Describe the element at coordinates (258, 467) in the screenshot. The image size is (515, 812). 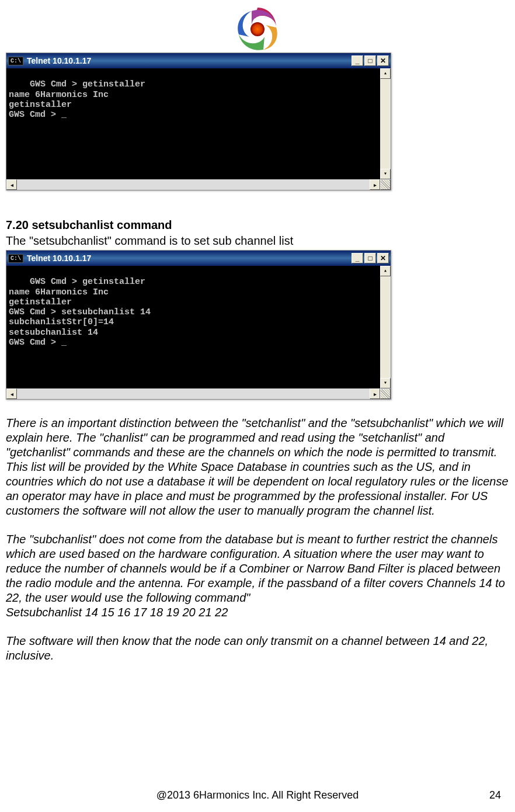
I see `paragraph-1: There is an important distinction betwee…` at that location.